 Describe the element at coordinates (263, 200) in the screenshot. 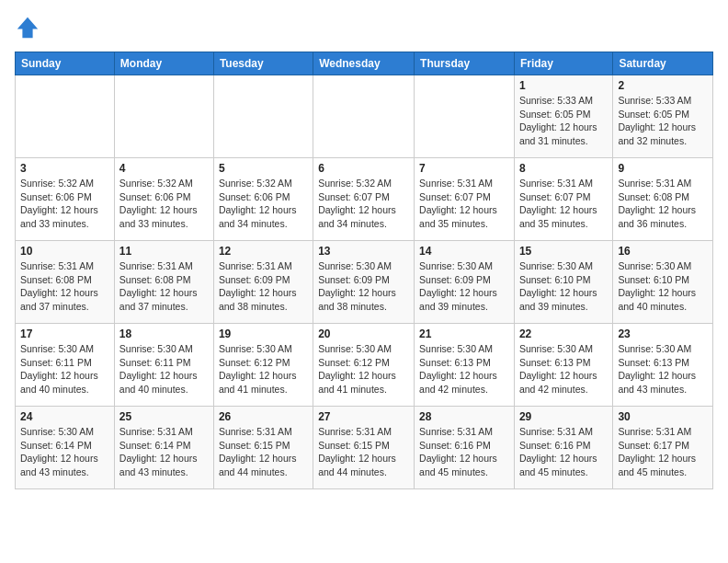

I see `day-cell: 5Sunrise: 5:32 AM Sunset: 6:06 PM Daylig…` at that location.